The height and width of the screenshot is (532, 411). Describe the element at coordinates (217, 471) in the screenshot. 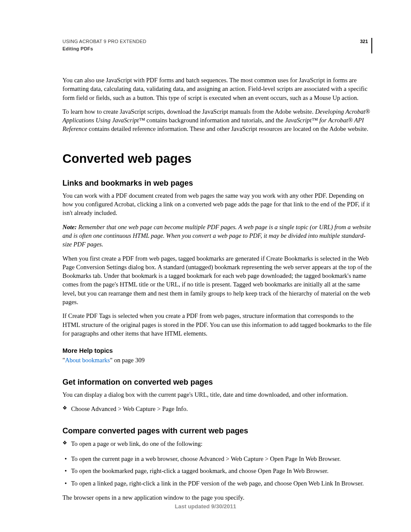

I see `bullet-list: To open the current page in a web browse…` at that location.